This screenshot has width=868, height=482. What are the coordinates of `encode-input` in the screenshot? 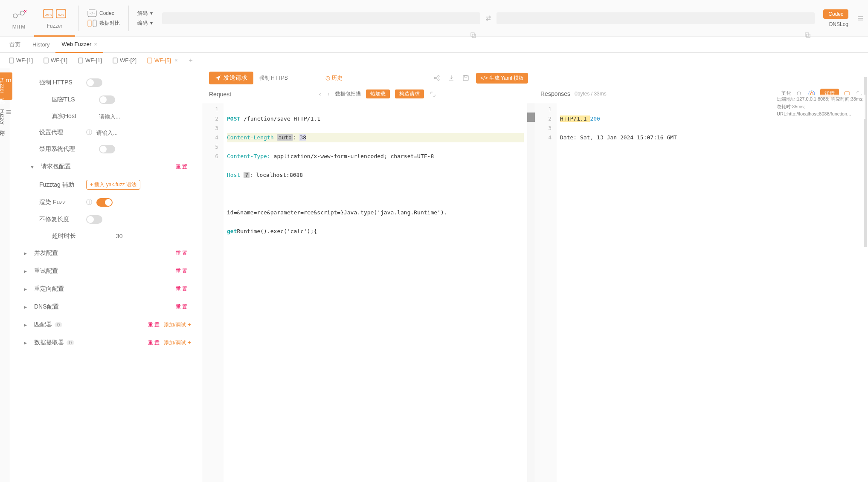 It's located at (656, 18).